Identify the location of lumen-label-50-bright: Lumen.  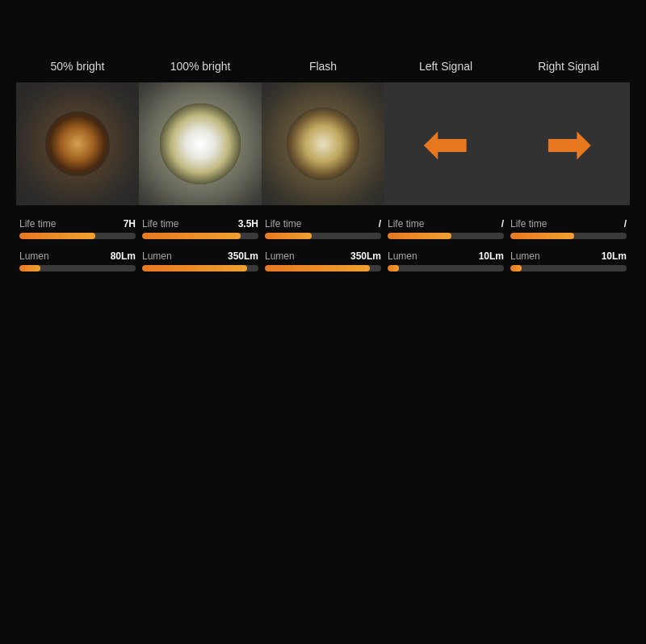
(34, 256).